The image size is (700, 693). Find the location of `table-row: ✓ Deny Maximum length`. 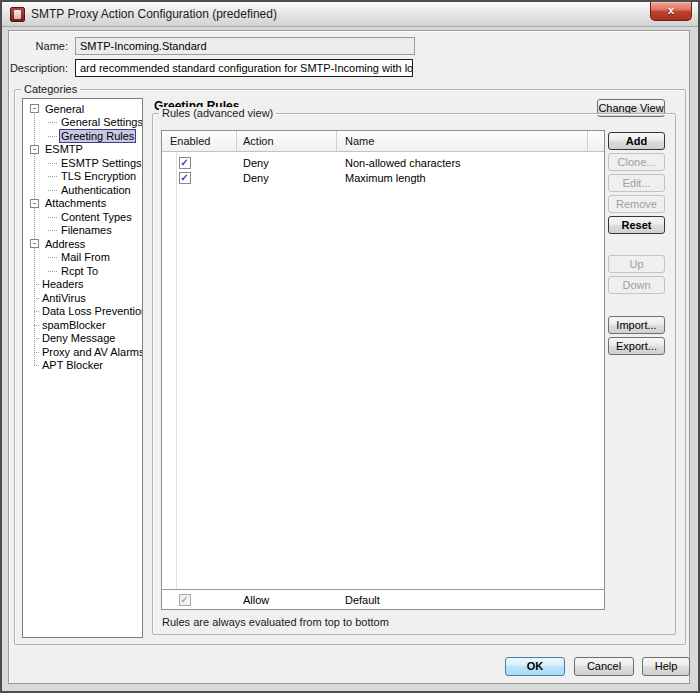

table-row: ✓ Deny Maximum length is located at coordinates (383, 178).